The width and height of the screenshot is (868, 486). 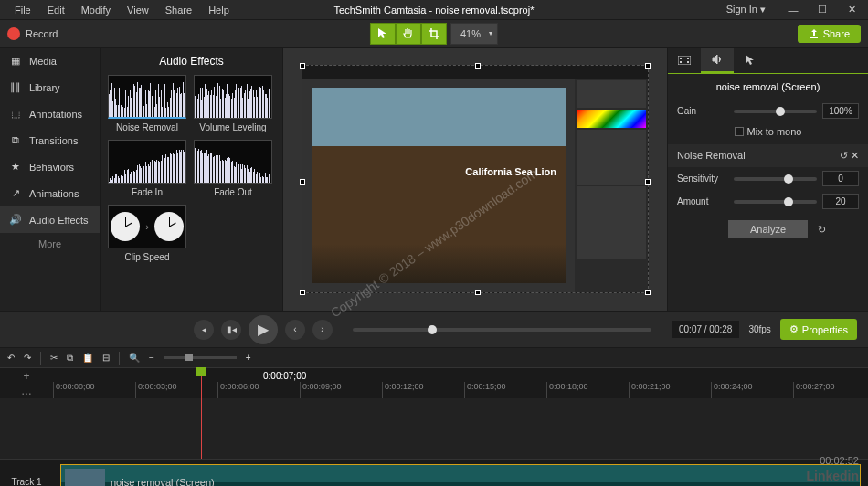 I want to click on amount-value: 20, so click(x=841, y=201).